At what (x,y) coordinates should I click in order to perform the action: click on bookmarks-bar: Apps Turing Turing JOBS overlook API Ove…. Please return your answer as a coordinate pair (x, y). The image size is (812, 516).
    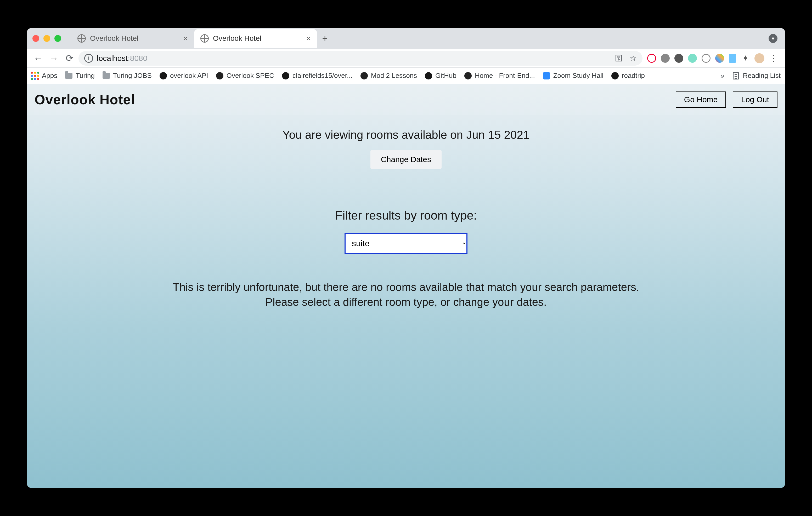
    Looking at the image, I should click on (406, 76).